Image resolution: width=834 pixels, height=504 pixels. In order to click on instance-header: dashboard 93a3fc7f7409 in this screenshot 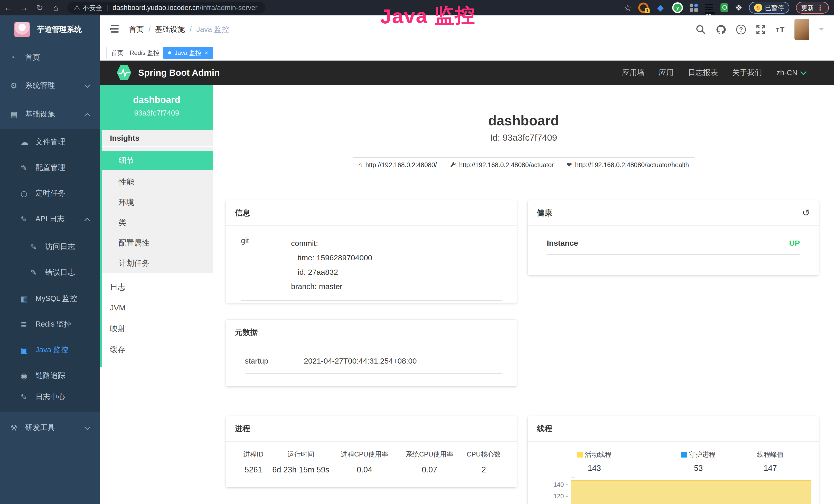, I will do `click(157, 108)`.